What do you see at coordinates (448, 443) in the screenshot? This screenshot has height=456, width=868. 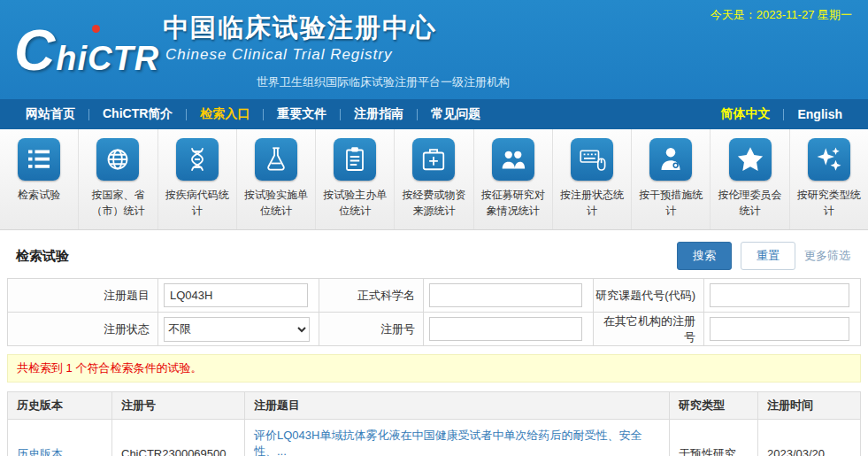 I see `trial-title-link: 评价LQ043H单域抗体雾化液在中国健康受试者中单次给药后的耐受性、安全性、..…` at bounding box center [448, 443].